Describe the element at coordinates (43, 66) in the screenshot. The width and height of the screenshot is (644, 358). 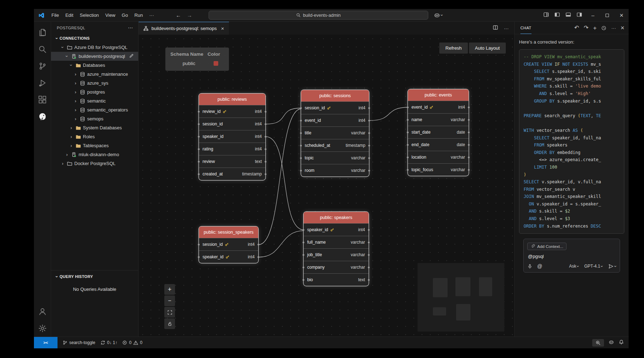
I see `source-control-icon` at that location.